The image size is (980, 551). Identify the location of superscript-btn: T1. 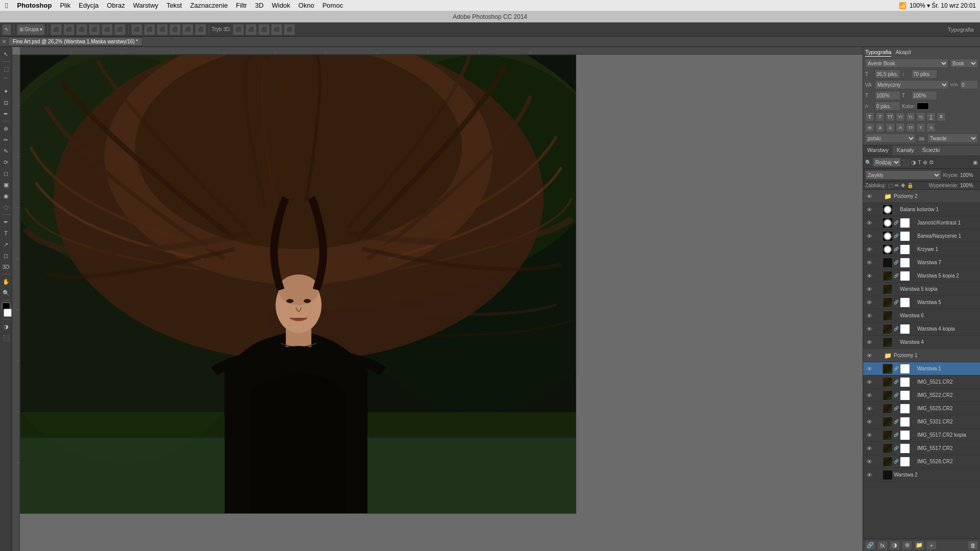
(911, 117).